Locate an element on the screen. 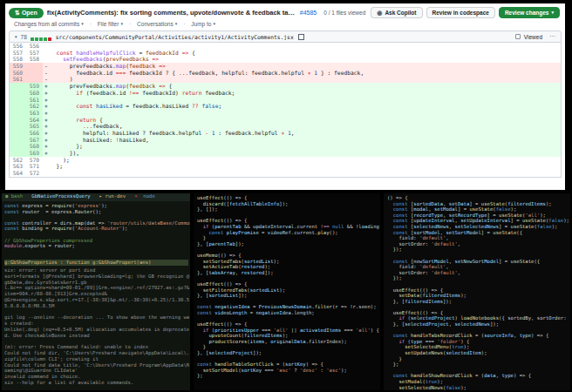 The image size is (572, 392). collapse-file-chevron-icon: ▾ is located at coordinates (16, 37).